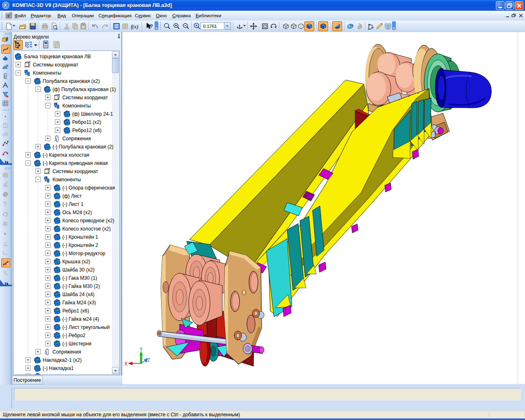 The height and width of the screenshot is (420, 525). What do you see at coordinates (148, 360) in the screenshot?
I see `svg-text: Z` at bounding box center [148, 360].